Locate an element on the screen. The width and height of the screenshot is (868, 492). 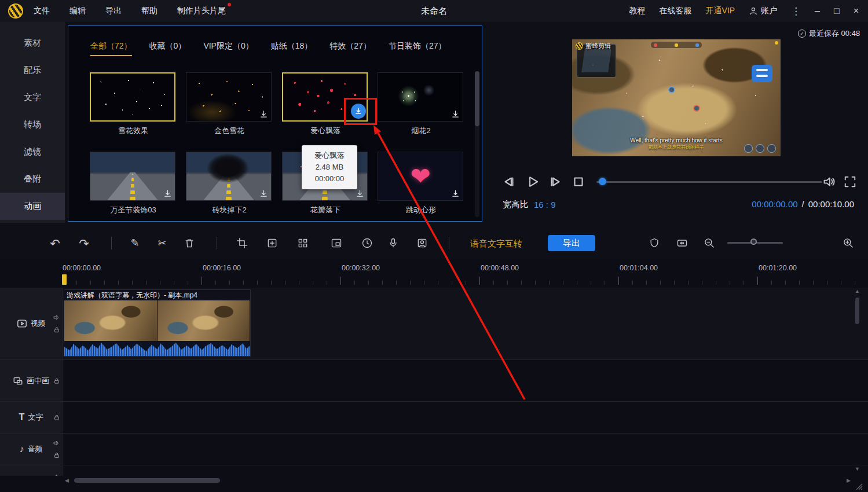
export-button: 导出 is located at coordinates (572, 243).